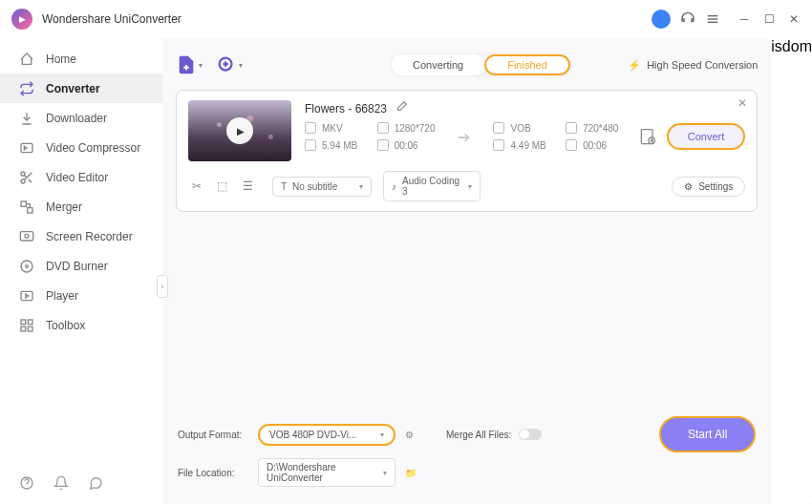 The width and height of the screenshot is (812, 504). I want to click on subtitle-dropdown: T No subtitle ▾, so click(322, 187).